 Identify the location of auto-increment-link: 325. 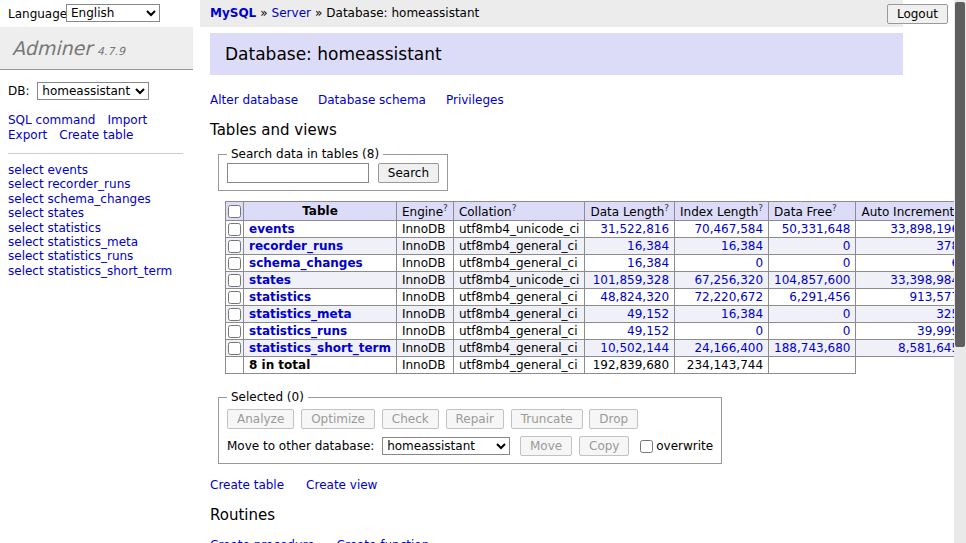
(910, 314).